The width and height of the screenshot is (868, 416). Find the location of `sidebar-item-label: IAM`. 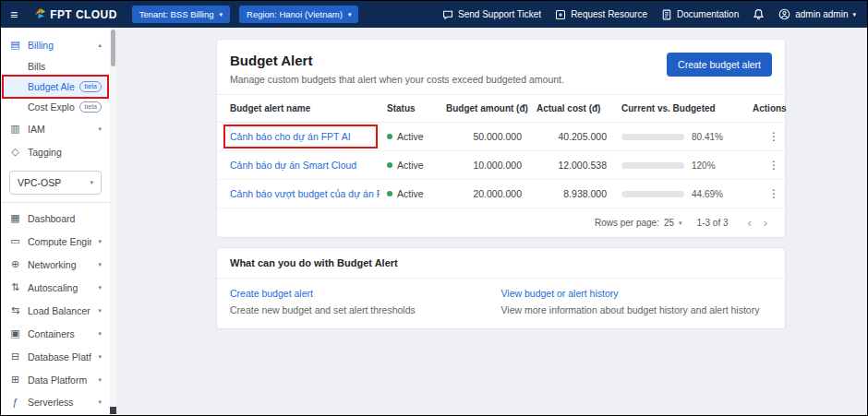

sidebar-item-label: IAM is located at coordinates (37, 129).